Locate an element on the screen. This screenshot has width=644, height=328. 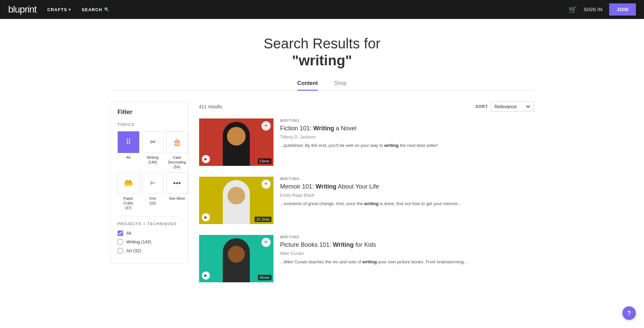
topic-paper-icon: 🤲 is located at coordinates (128, 183).